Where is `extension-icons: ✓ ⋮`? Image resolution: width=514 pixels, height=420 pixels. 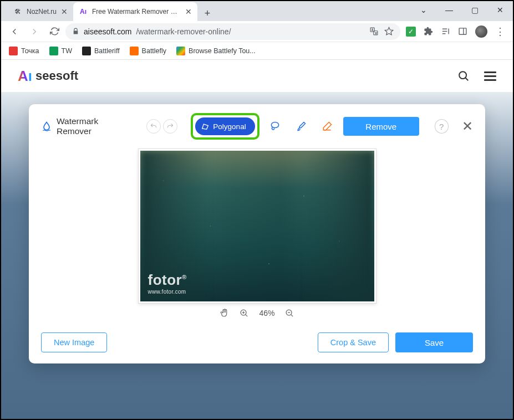 extension-icons: ✓ ⋮ is located at coordinates (456, 32).